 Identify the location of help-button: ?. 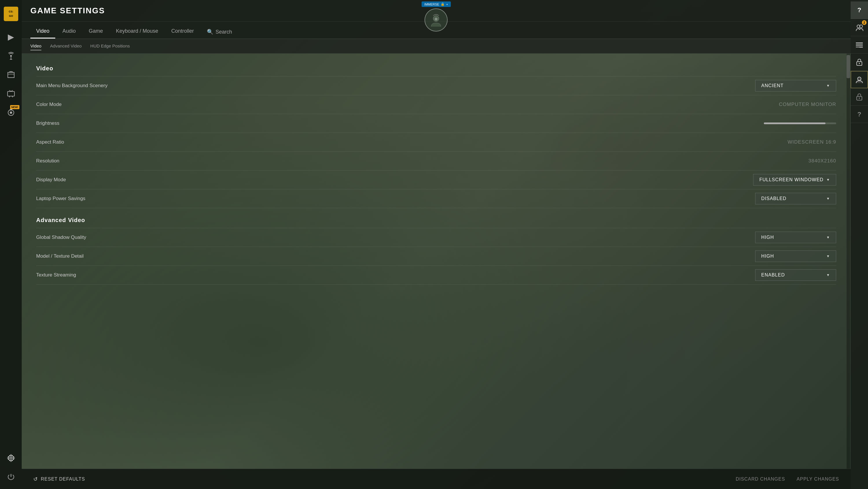
(859, 10).